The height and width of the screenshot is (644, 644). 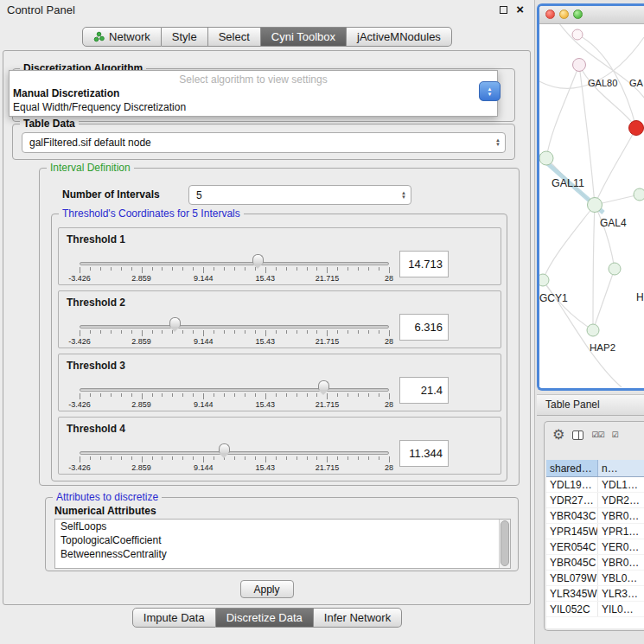 I want to click on table-data-label: Table Data, so click(x=49, y=124).